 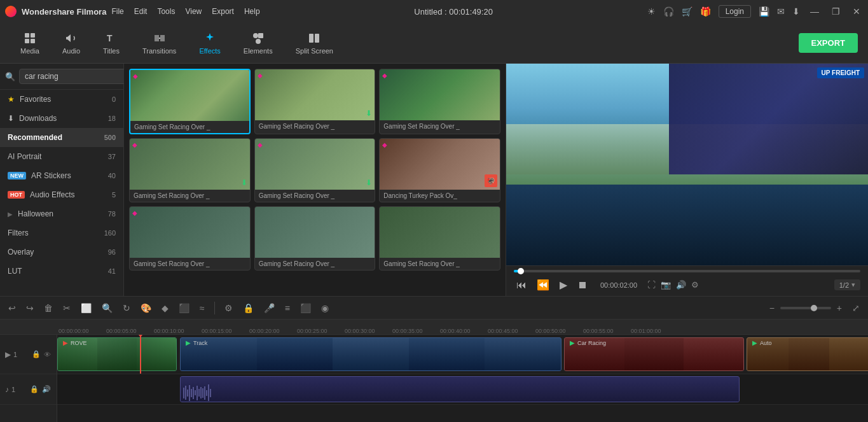 I want to click on clip-auto: ▶ Auto, so click(x=808, y=354).